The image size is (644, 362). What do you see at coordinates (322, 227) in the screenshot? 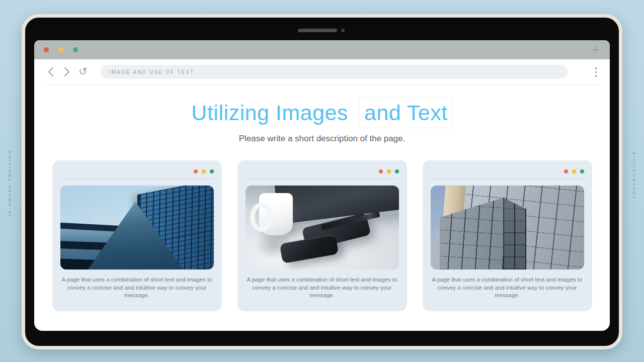
I see `desk-workspace-photo` at bounding box center [322, 227].